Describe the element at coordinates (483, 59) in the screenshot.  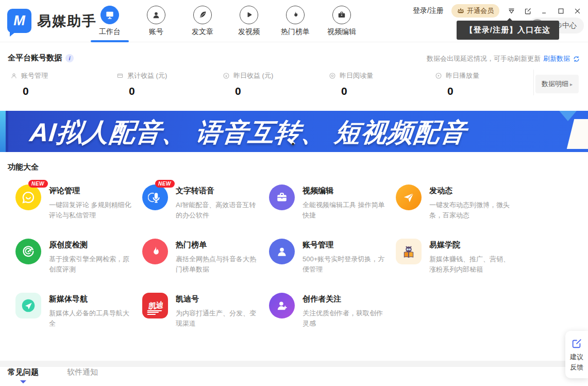
I see `delay-note: 数据会出现延迟情况，可手动刷新更新` at that location.